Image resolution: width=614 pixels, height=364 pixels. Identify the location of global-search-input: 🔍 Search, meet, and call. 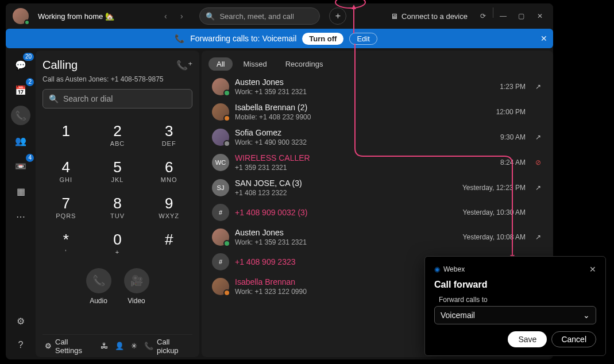
(260, 16).